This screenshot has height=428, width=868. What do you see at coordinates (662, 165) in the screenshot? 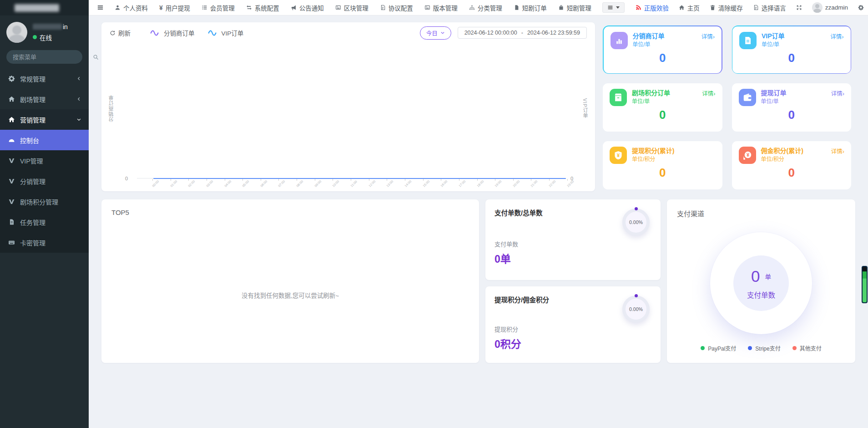
I see `stat-card-withdraw-points: 提现积分(累计) 单位/积分 0` at bounding box center [662, 165].